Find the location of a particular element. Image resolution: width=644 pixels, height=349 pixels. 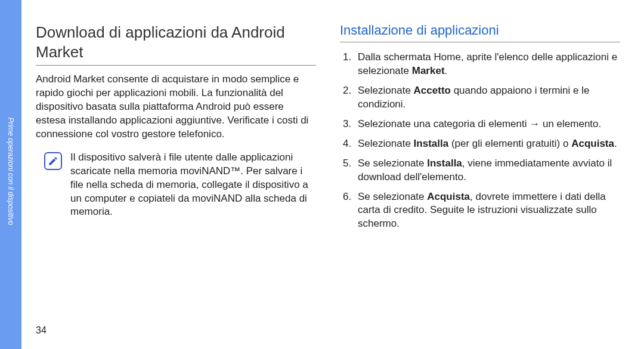

pencil-note-icon is located at coordinates (53, 161).